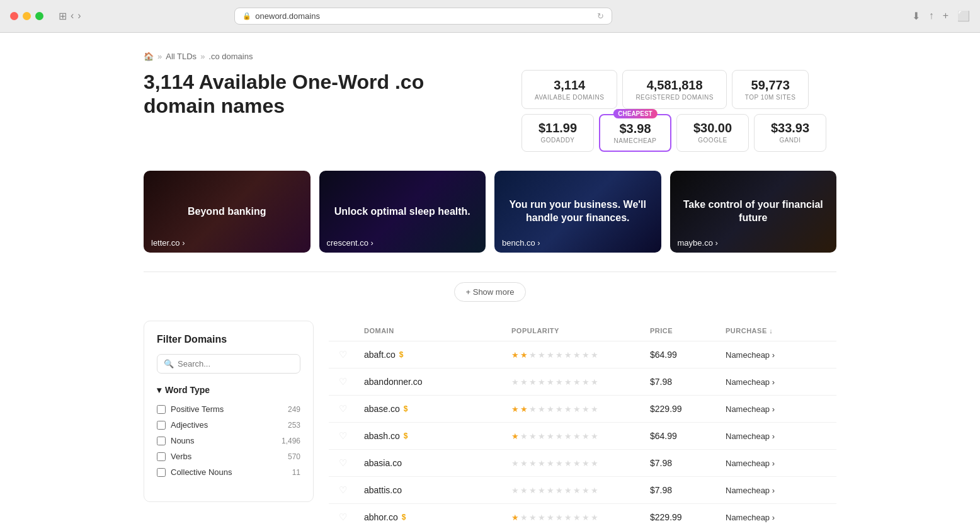  I want to click on show-more-button: + Show more, so click(490, 292).